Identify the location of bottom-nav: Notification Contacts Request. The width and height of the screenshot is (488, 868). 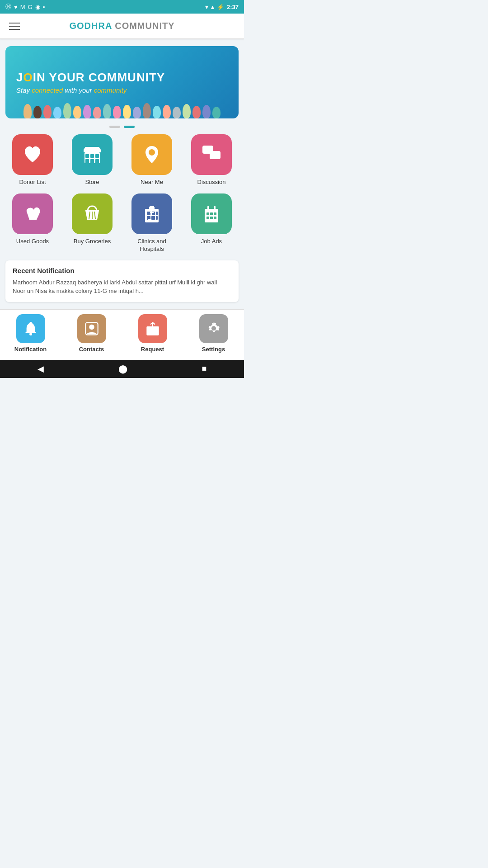
(122, 335).